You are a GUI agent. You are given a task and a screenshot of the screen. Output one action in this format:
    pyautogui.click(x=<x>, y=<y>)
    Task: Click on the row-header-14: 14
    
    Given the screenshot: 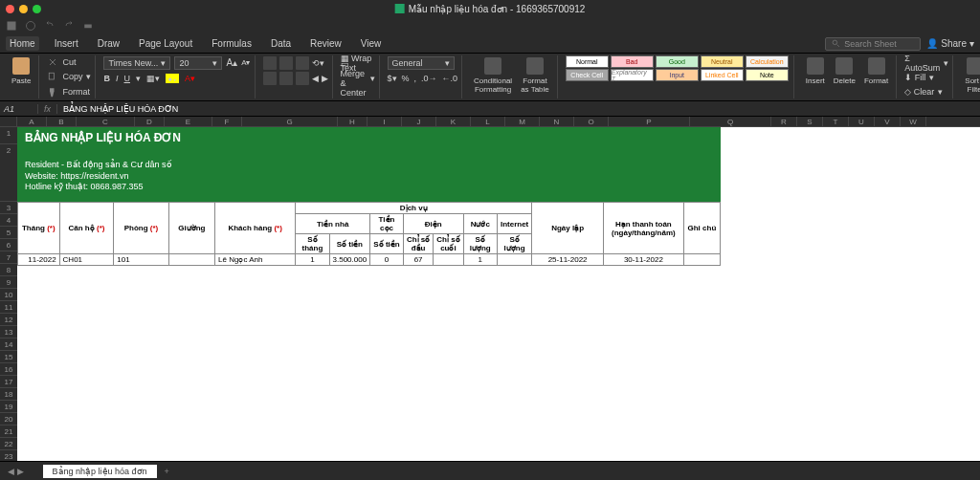 What is the action you would take?
    pyautogui.click(x=9, y=344)
    